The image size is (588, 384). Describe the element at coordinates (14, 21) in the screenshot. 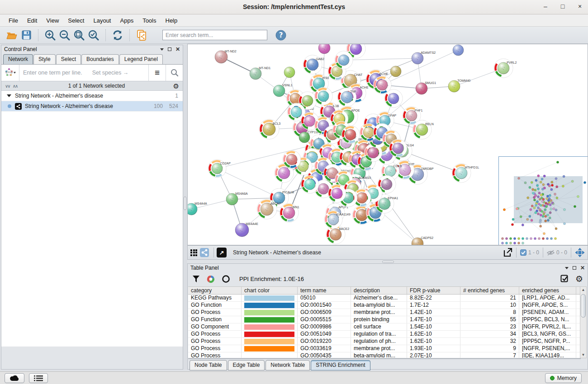

I see `menu-item-file: File` at that location.